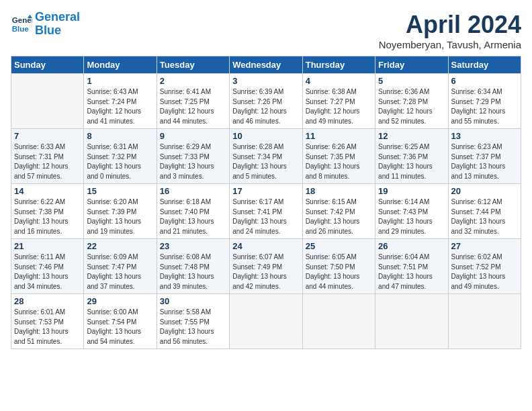  Describe the element at coordinates (266, 65) in the screenshot. I see `weekday-header-wednesday: Wednesday` at that location.